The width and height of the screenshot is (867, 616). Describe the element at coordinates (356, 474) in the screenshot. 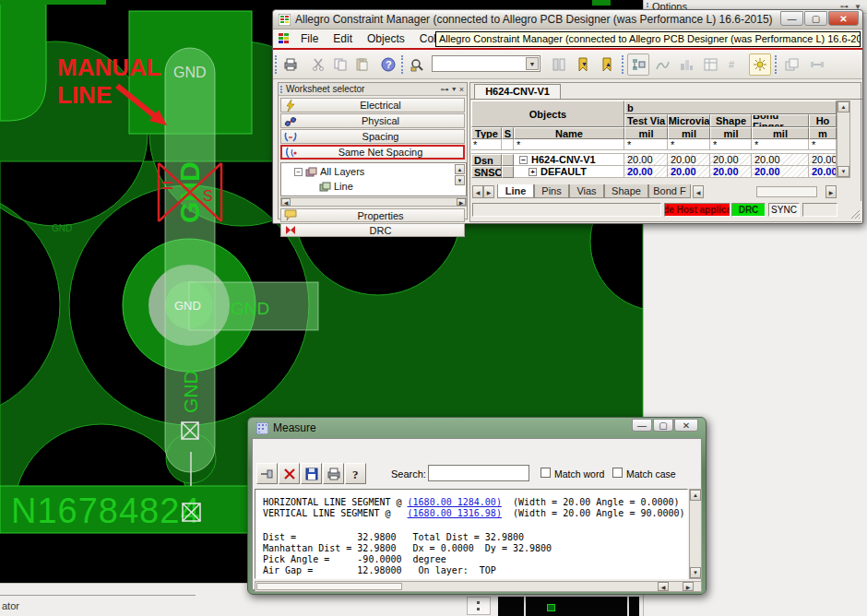

I see `help-tool-icon: ?` at that location.